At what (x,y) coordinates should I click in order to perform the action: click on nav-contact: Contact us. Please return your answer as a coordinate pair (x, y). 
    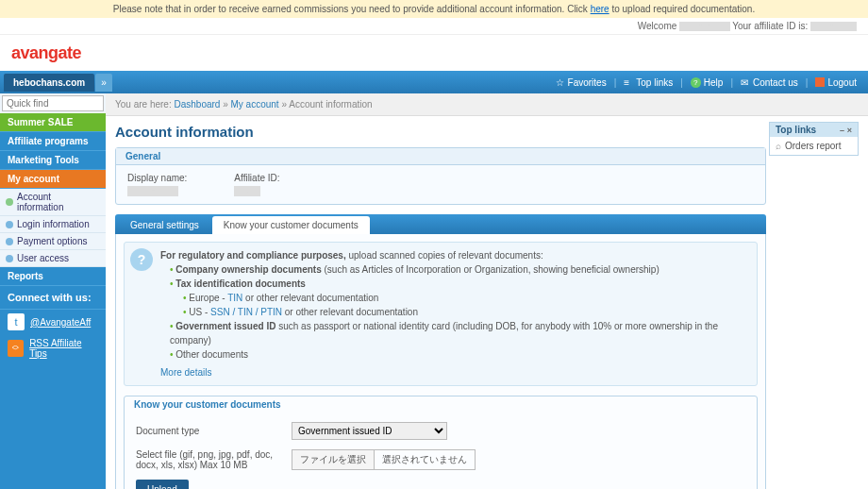
    Looking at the image, I should click on (770, 83).